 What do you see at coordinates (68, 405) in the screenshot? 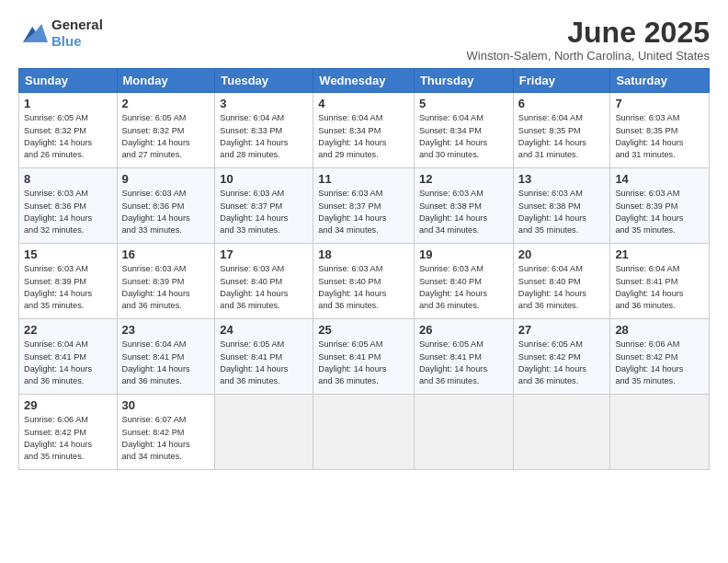
I see `day-number: 29` at bounding box center [68, 405].